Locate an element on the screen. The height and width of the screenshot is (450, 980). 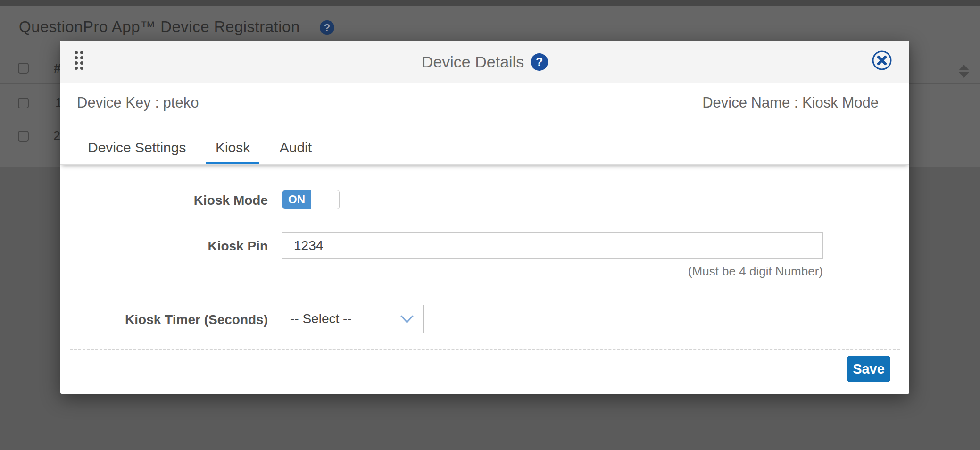
page-top-edge is located at coordinates (490, 3).